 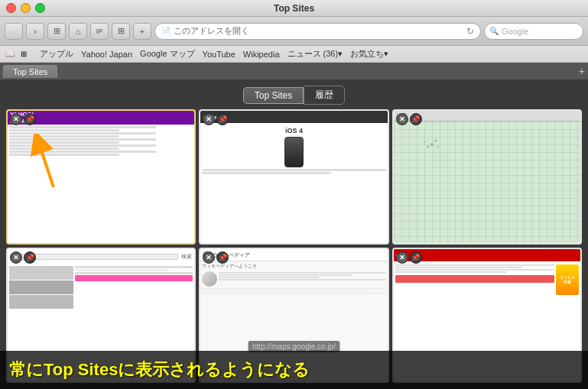 What do you see at coordinates (57, 53) in the screenshot?
I see `bookmark-apple: アップル` at bounding box center [57, 53].